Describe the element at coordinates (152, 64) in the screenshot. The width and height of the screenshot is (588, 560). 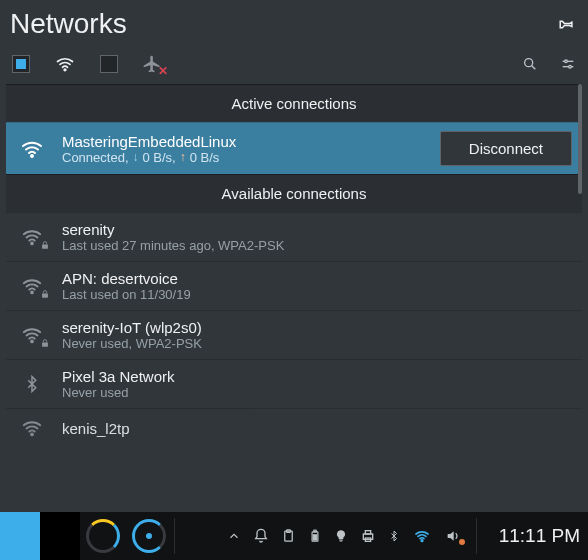
I see `airplane-mode-icon: ✕` at that location.